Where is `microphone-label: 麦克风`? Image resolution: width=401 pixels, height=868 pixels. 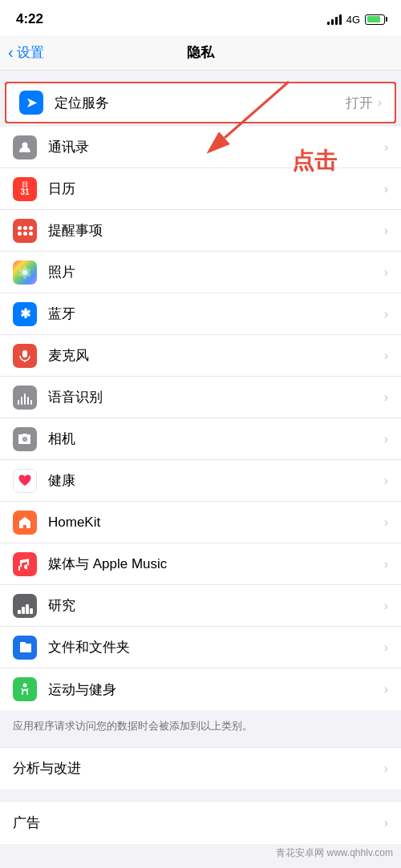
microphone-label: 麦克风 is located at coordinates (217, 356).